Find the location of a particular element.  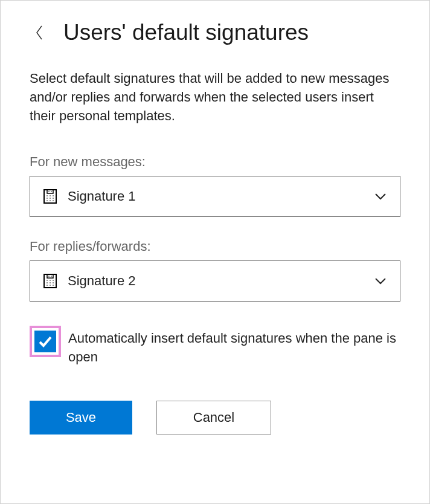

cancel-button: Cancel is located at coordinates (214, 418).